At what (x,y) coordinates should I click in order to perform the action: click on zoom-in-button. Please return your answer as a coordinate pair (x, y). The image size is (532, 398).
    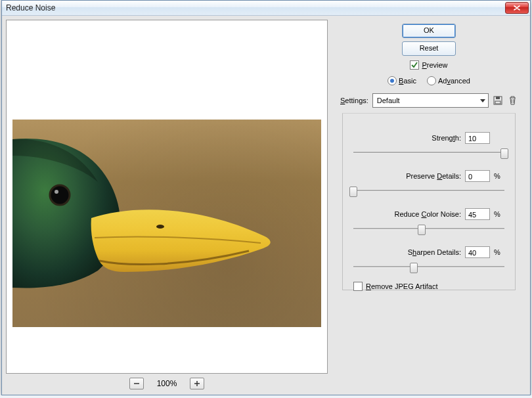
    Looking at the image, I should click on (197, 384).